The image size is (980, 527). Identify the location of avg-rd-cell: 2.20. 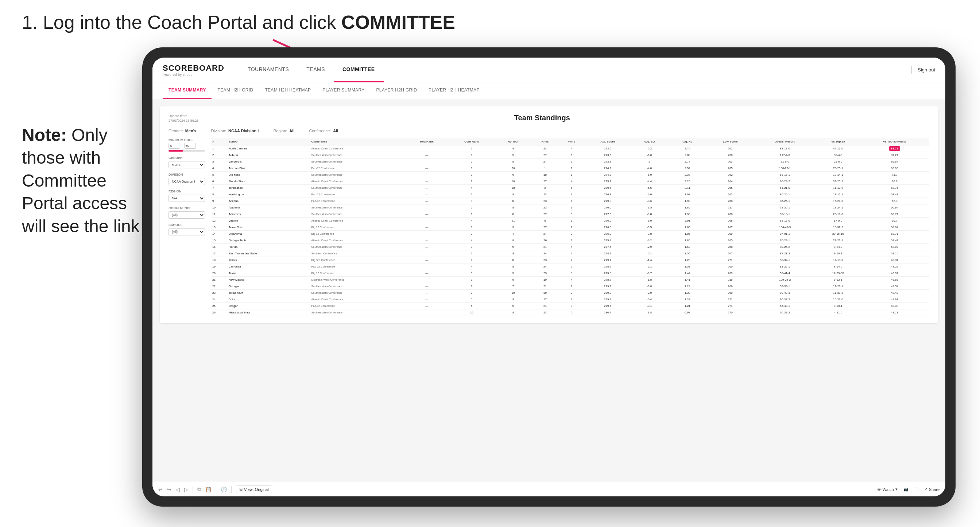
(687, 182).